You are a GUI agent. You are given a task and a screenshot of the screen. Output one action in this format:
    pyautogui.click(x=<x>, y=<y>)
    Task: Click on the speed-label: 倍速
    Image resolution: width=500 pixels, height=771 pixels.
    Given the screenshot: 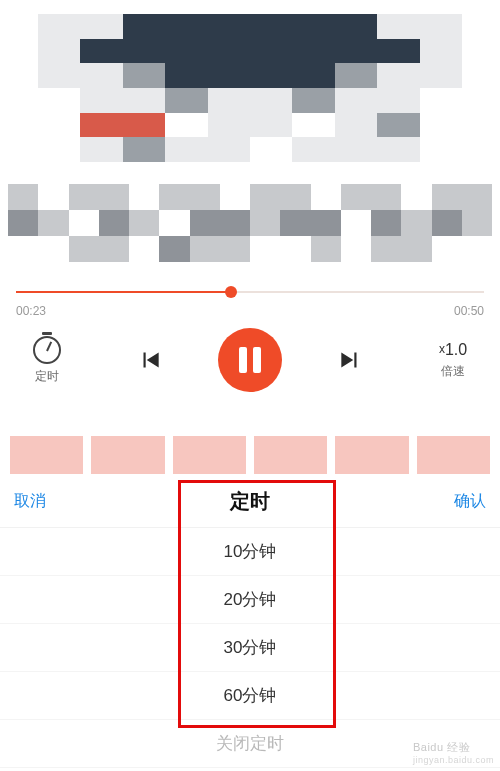 What is the action you would take?
    pyautogui.click(x=453, y=372)
    